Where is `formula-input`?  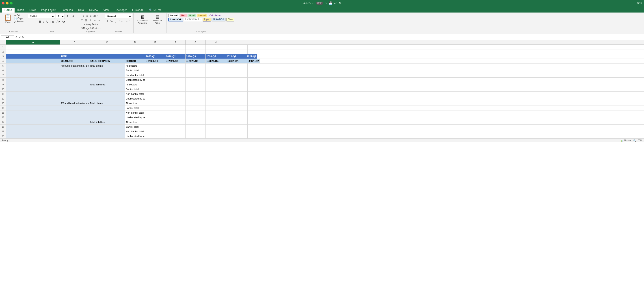 formula-input is located at coordinates (334, 37).